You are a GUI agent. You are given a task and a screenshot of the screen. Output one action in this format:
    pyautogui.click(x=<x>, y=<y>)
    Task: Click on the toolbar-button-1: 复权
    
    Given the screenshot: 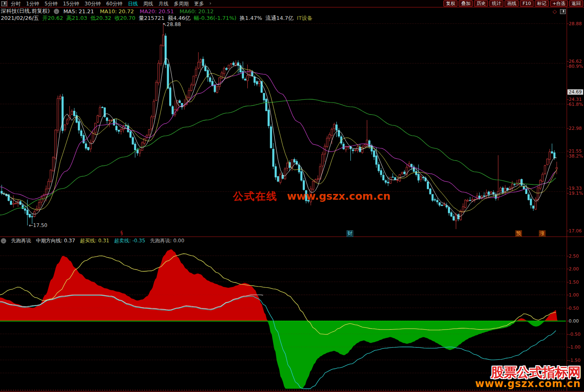 What is the action you would take?
    pyautogui.click(x=450, y=3)
    